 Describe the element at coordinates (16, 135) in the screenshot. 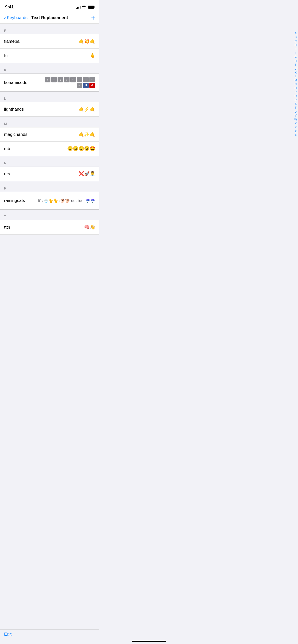

I see `row-label-magichands: magichands` at that location.